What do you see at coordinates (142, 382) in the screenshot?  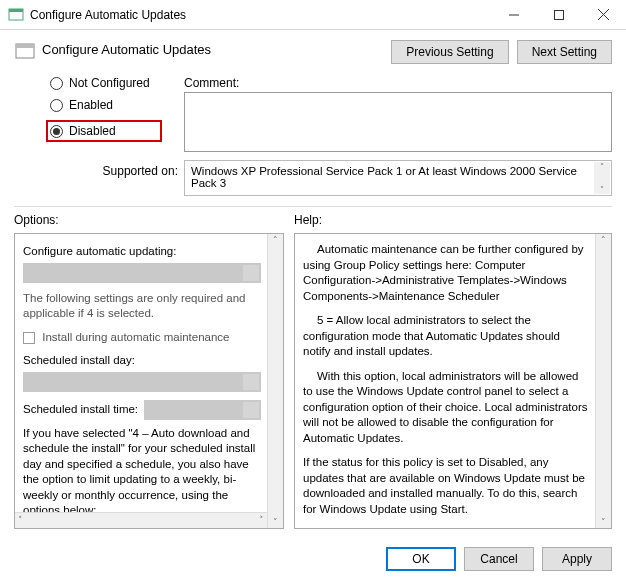 I see `day-dropdown` at bounding box center [142, 382].